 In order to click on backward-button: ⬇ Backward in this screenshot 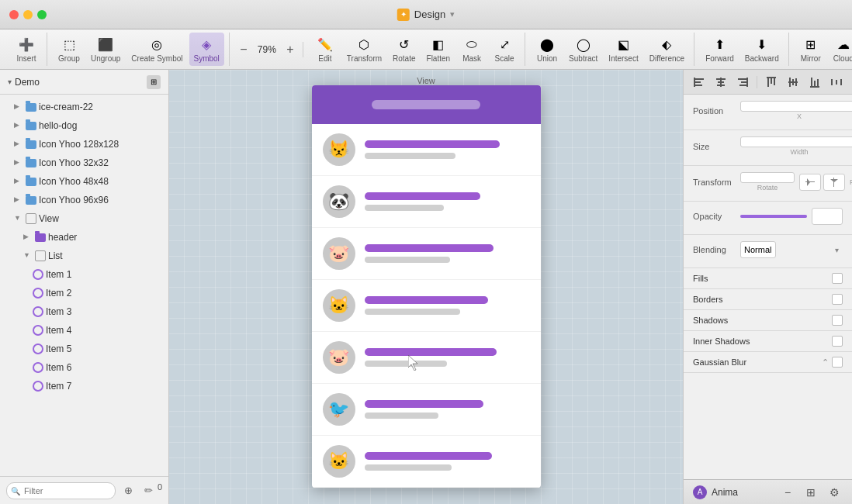, I will do `click(762, 50)`.